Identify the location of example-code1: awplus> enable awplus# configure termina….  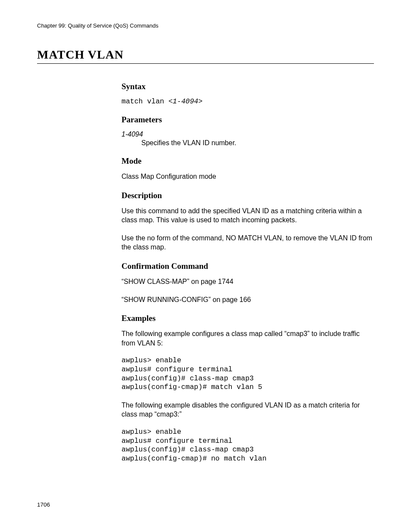
(248, 374).